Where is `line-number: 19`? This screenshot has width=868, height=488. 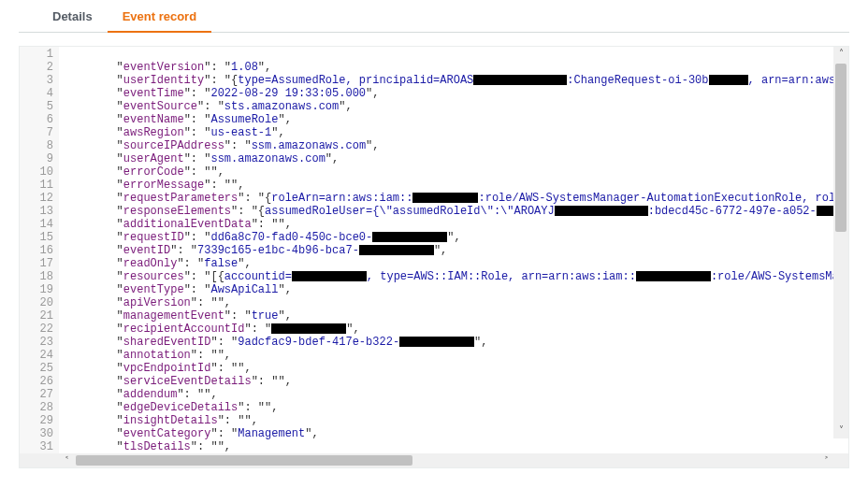
line-number: 19 is located at coordinates (37, 290).